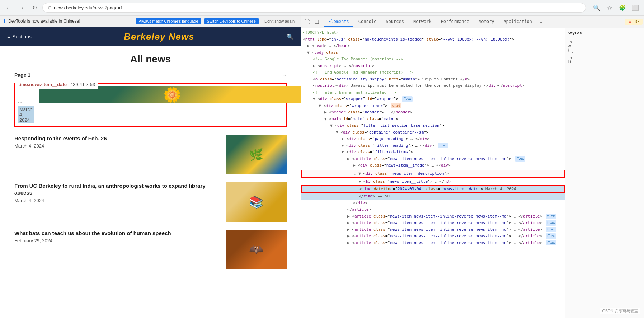 Image resolution: width=644 pixels, height=318 pixels. Describe the element at coordinates (433, 66) in the screenshot. I see `tree-line-noscript: ▶ <noscript> … </noscript>` at that location.